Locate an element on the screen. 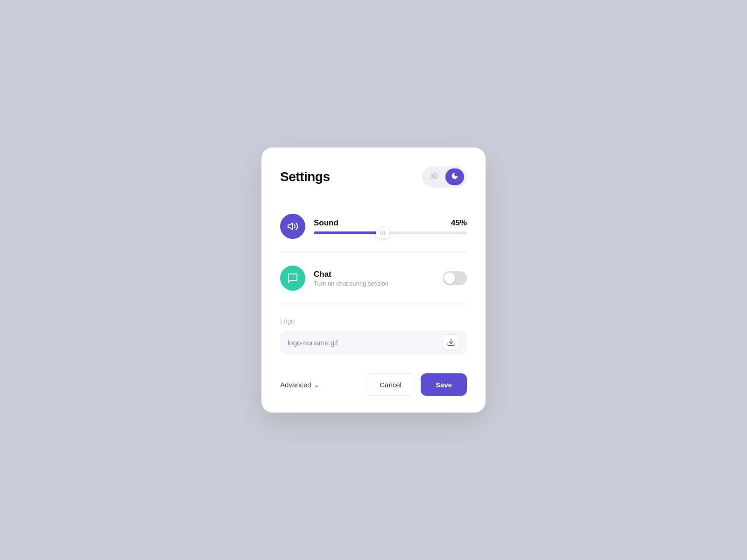 Image resolution: width=747 pixels, height=560 pixels. download-icon is located at coordinates (451, 343).